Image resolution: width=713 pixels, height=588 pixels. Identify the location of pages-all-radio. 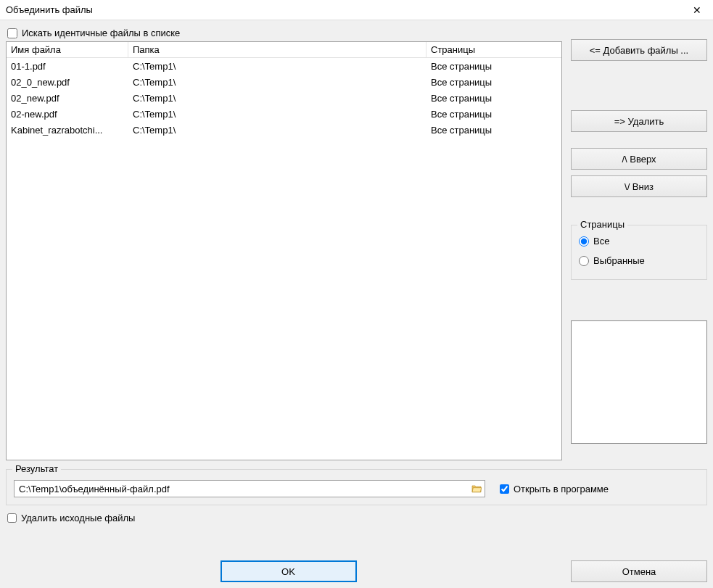
(584, 241).